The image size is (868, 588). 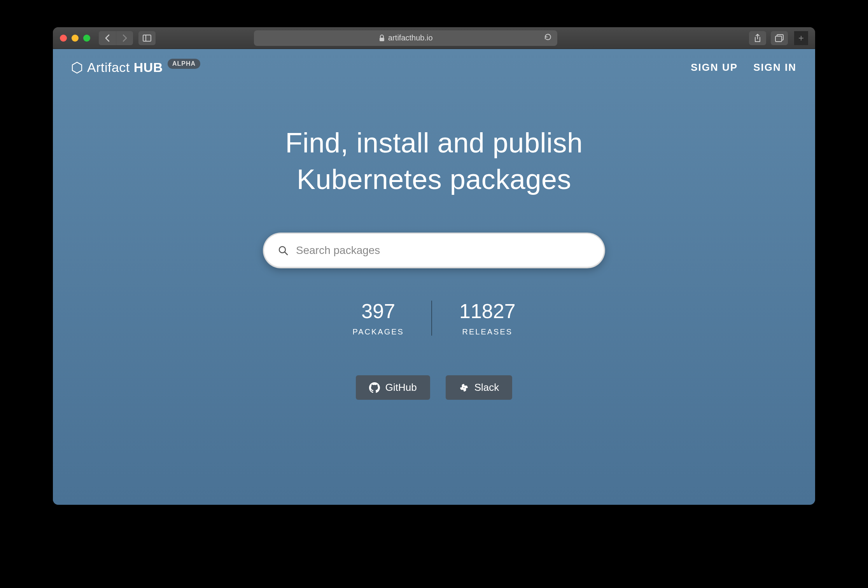 What do you see at coordinates (378, 311) in the screenshot?
I see `packages-count: 397` at bounding box center [378, 311].